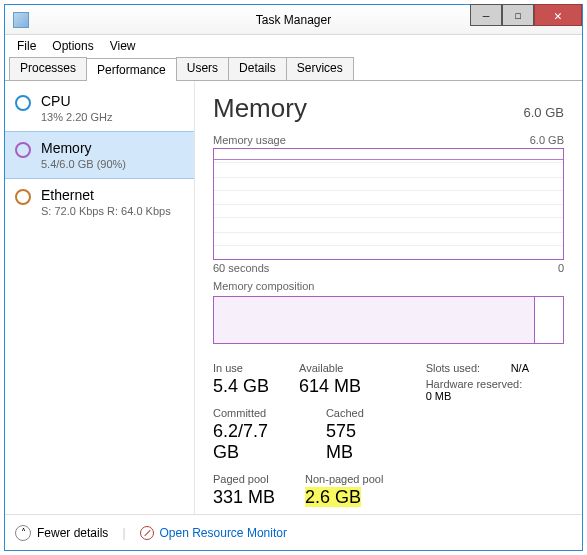  I want to click on usage-graph-max: 6.0 GB, so click(547, 140).